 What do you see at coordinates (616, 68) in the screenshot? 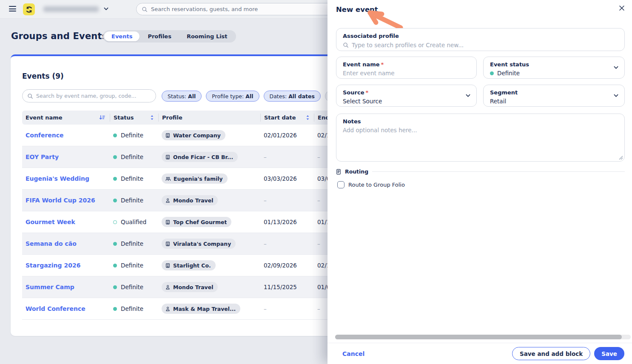
I see `chevron-down-icon` at bounding box center [616, 68].